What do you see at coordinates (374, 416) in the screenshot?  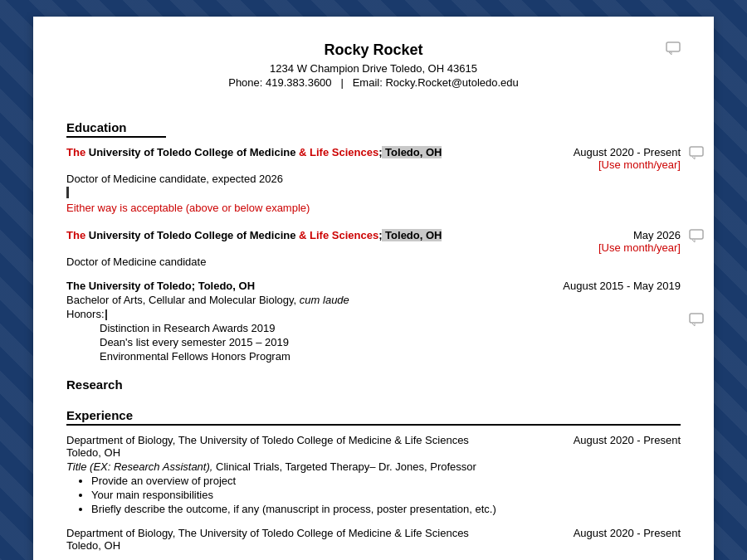 I see `experience-header: Experience` at bounding box center [374, 416].